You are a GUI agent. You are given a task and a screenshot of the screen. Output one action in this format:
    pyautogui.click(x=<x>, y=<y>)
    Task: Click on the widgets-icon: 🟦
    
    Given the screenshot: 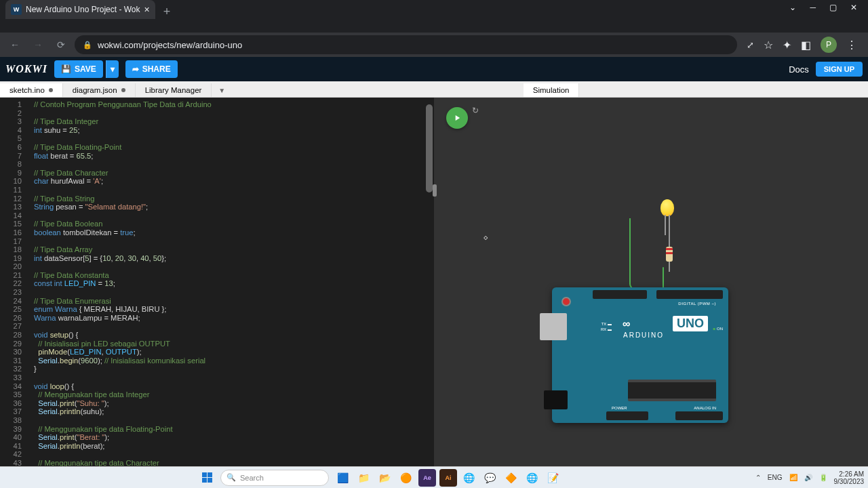 What is the action you would take?
    pyautogui.click(x=343, y=478)
    